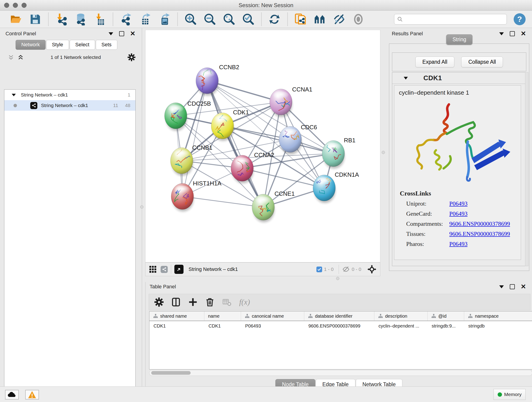 The height and width of the screenshot is (402, 532). What do you see at coordinates (76, 57) in the screenshot?
I see `network-selection-status: 1 of 1 Network selected` at bounding box center [76, 57].